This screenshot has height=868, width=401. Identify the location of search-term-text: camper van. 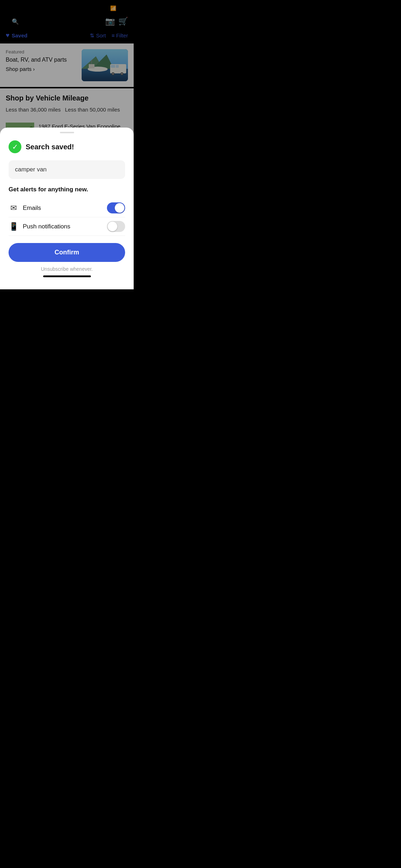
(31, 170).